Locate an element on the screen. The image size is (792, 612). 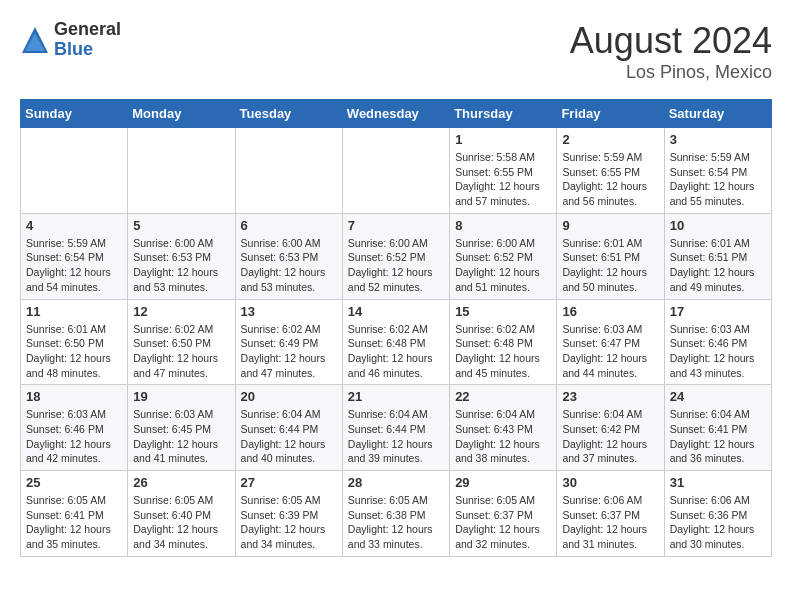
calendar-cell: 28Sunrise: 6:05 AM Sunset: 6:38 PM Dayli… is located at coordinates (396, 514).